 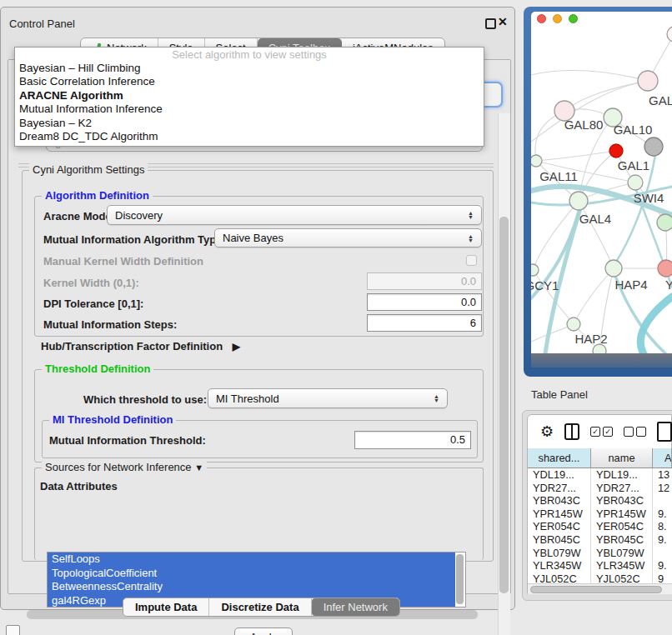 What do you see at coordinates (600, 578) in the screenshot?
I see `table-row: YJL052CYJL052C9` at bounding box center [600, 578].